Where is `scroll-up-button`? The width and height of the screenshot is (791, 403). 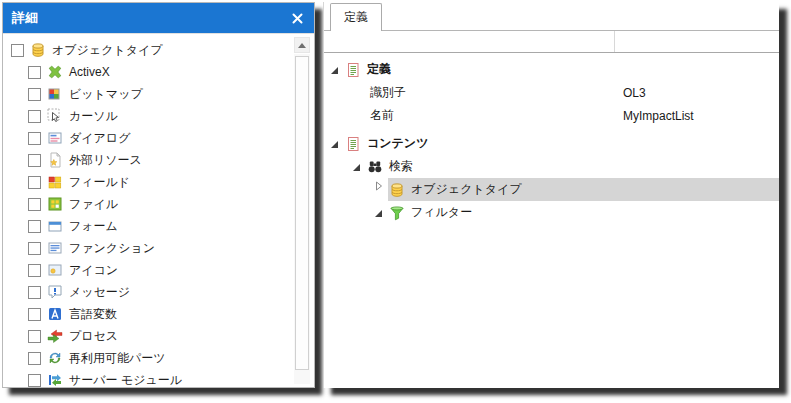 scroll-up-button is located at coordinates (302, 45).